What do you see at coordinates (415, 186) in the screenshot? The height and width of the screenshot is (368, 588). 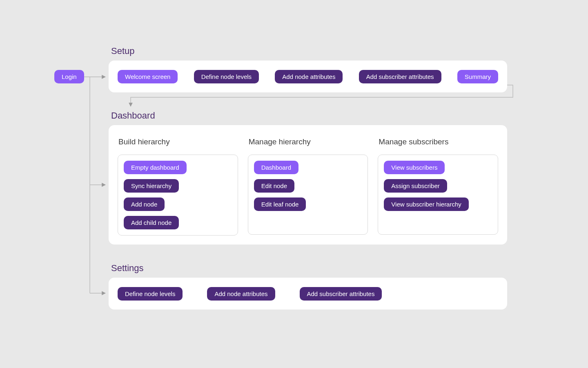 I see `node-label: Assign subscriber` at bounding box center [415, 186].